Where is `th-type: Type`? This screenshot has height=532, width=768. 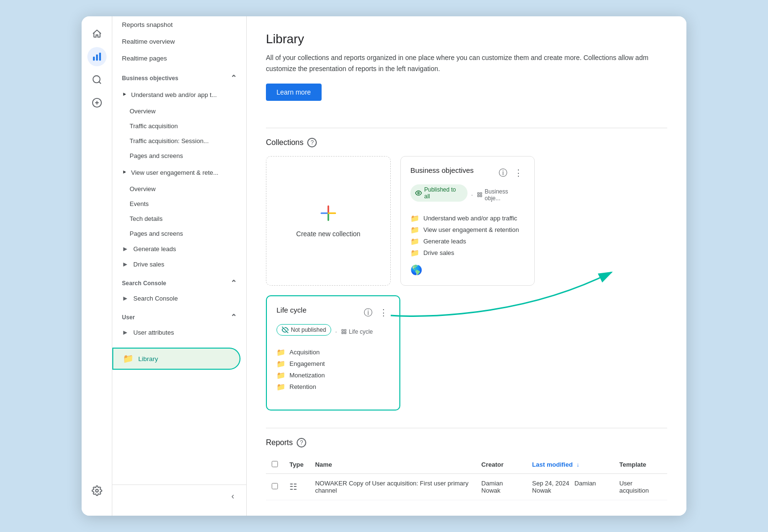
th-type: Type is located at coordinates (297, 465).